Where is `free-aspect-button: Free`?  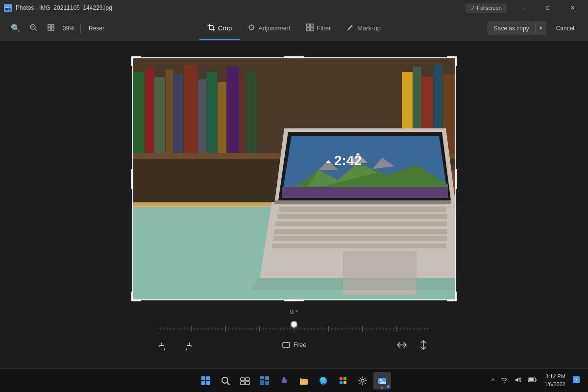 free-aspect-button: Free is located at coordinates (294, 345).